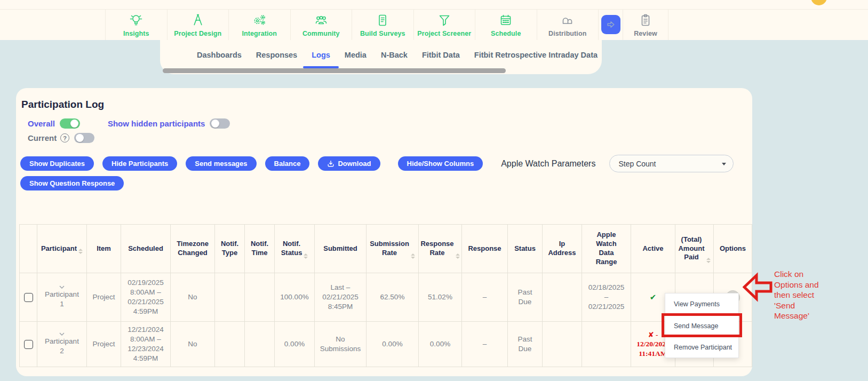 The image size is (868, 381). What do you see at coordinates (506, 25) in the screenshot?
I see `nav-item-schedule: Schedule` at bounding box center [506, 25].